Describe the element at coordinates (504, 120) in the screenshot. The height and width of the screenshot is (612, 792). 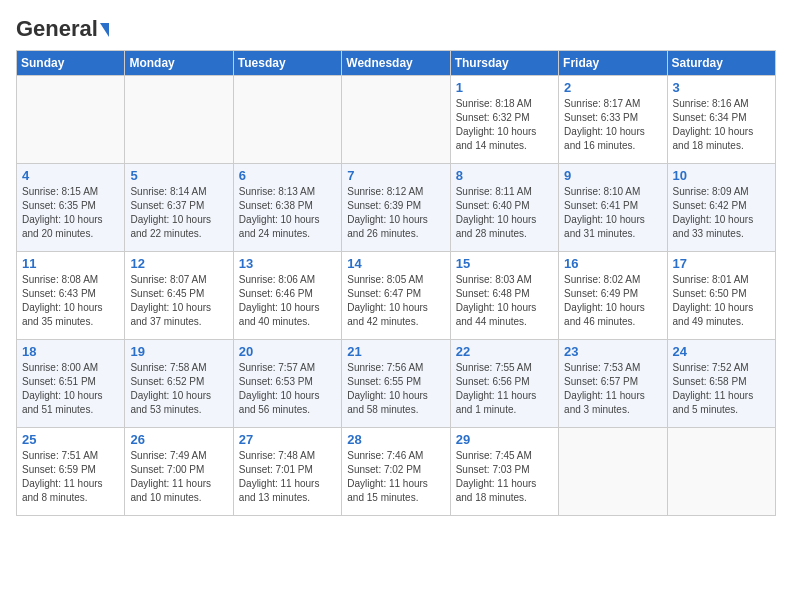
I see `calendar-cell: 1Sunrise: 8:18 AM Sunset: 6:32 PM Daylig…` at that location.